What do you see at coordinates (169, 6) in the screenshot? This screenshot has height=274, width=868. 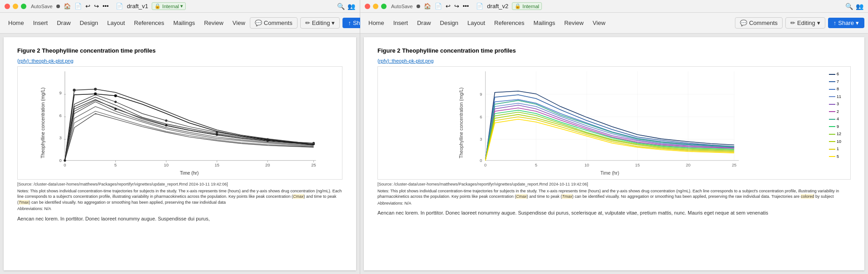 I see `internal-badge-left: 🔒 Internal ▾` at bounding box center [169, 6].